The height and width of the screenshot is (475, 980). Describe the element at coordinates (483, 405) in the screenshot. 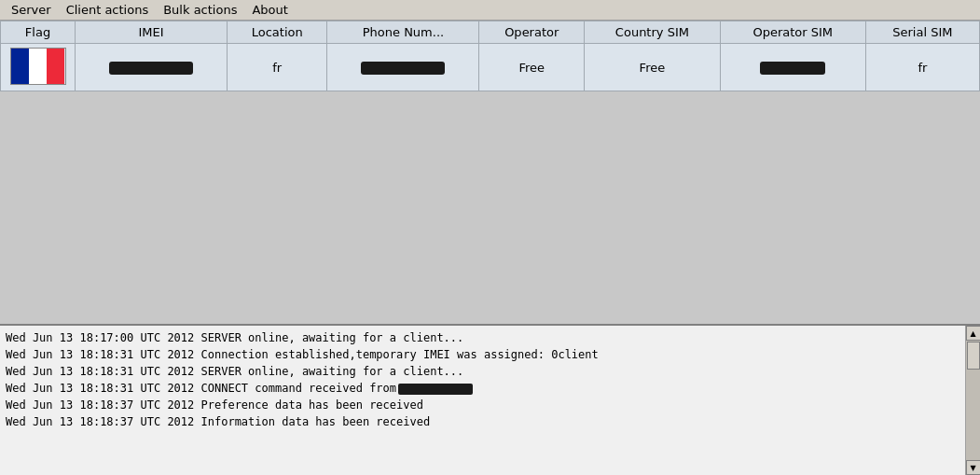

I see `log-line-4: Wed Jun 13 18:18:37 UTC 2012 Preference …` at that location.